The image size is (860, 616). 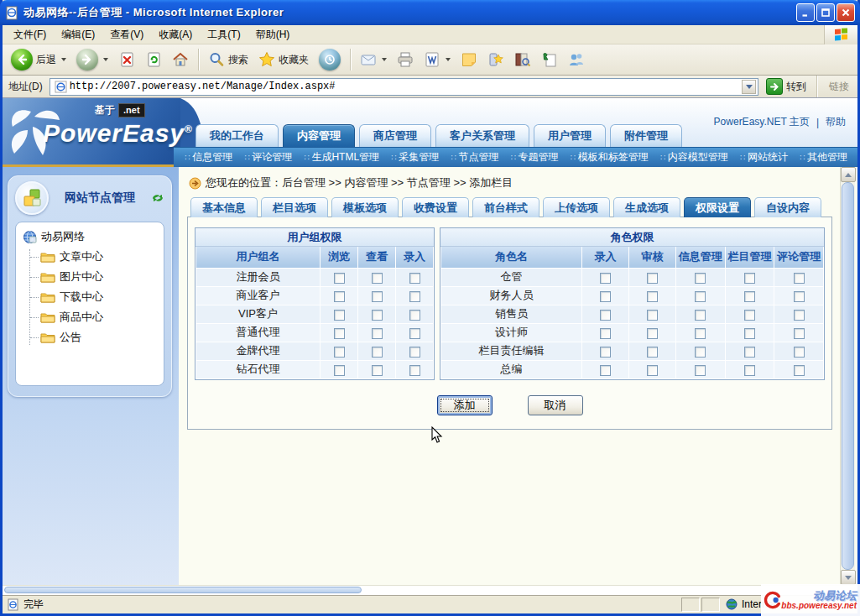 I want to click on menu-help: 帮助(H), so click(x=274, y=35).